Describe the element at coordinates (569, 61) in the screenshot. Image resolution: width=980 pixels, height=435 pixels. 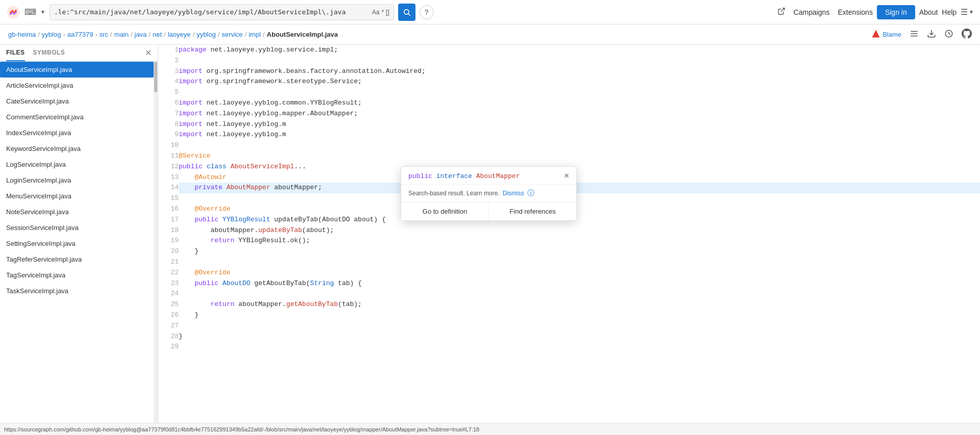
I see `code-line-2: 2` at that location.